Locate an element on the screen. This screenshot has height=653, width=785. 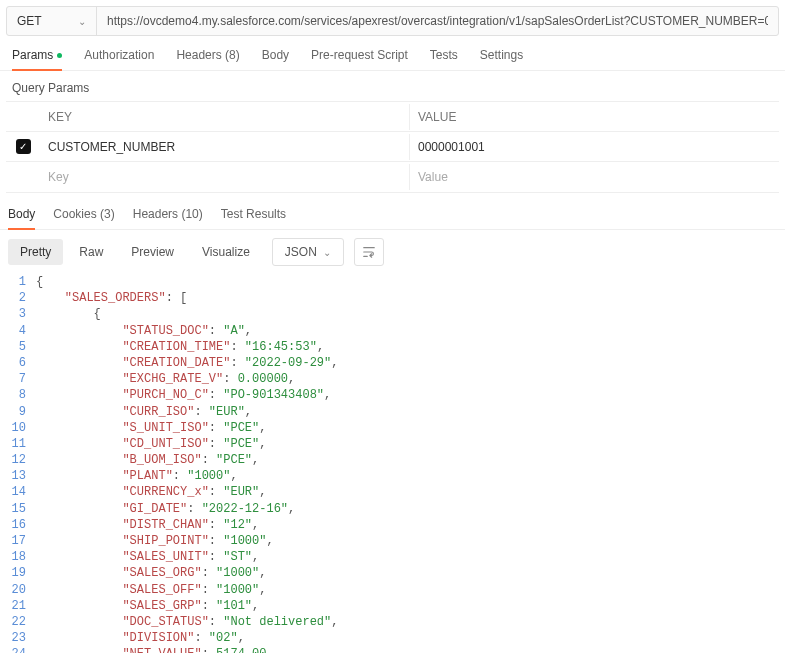
request-url-bar: GET ⌄ is located at coordinates (392, 21).